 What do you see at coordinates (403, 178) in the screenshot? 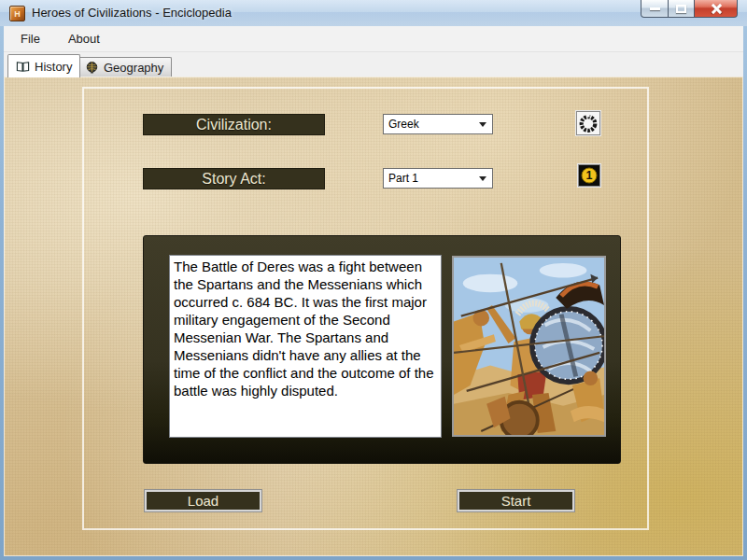
I see `story-act-selected-value: Part 1` at bounding box center [403, 178].